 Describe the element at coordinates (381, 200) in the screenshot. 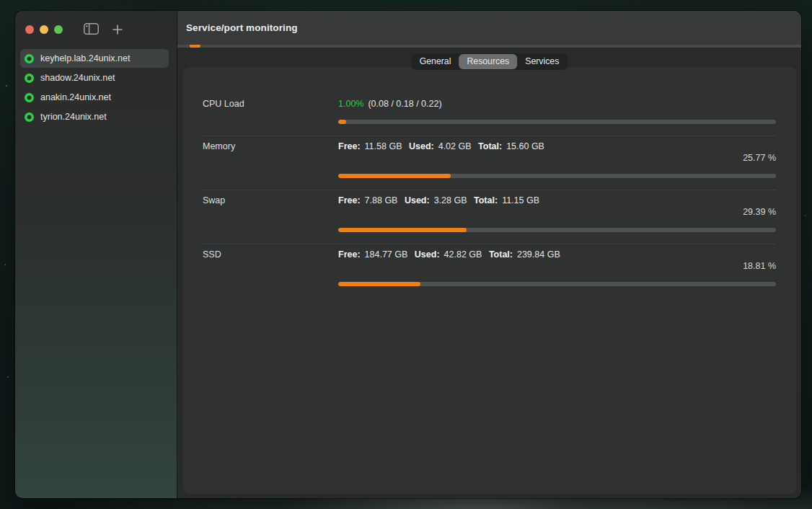

I see `free-value: 7.88 GB` at that location.